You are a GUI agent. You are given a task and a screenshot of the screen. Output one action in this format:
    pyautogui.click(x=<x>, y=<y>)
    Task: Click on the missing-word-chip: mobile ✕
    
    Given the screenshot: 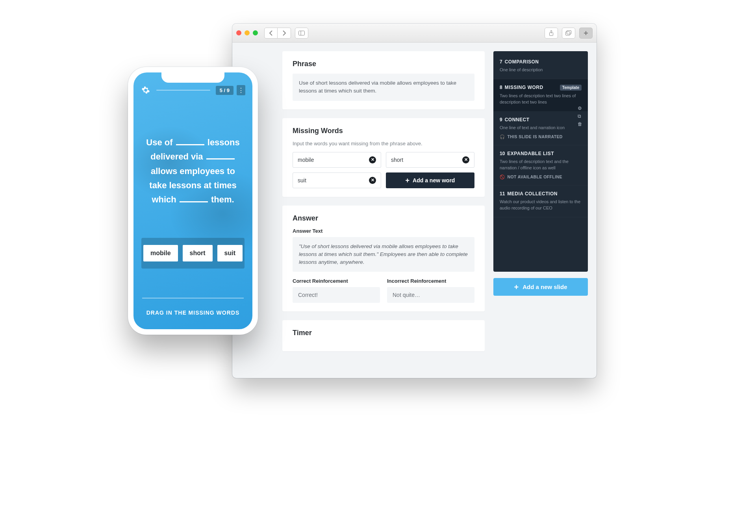 What is the action you would take?
    pyautogui.click(x=337, y=160)
    